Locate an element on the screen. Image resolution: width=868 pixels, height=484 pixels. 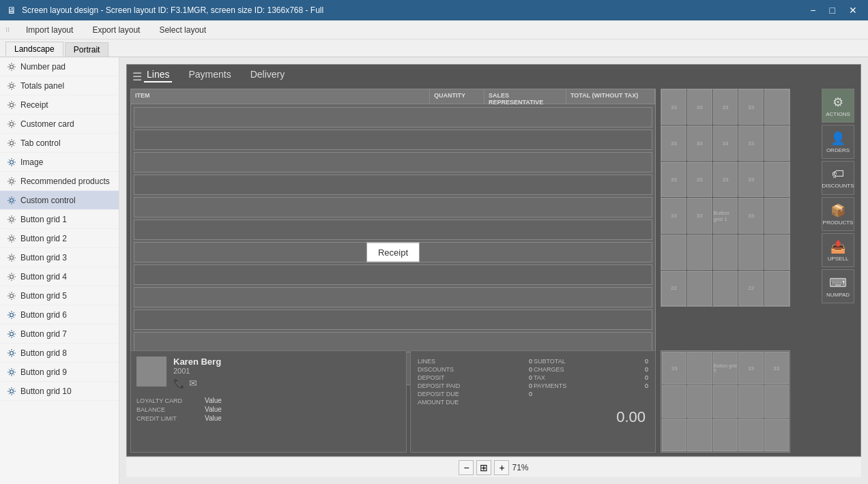
canvas-tab-payments: Payments is located at coordinates (209, 75).